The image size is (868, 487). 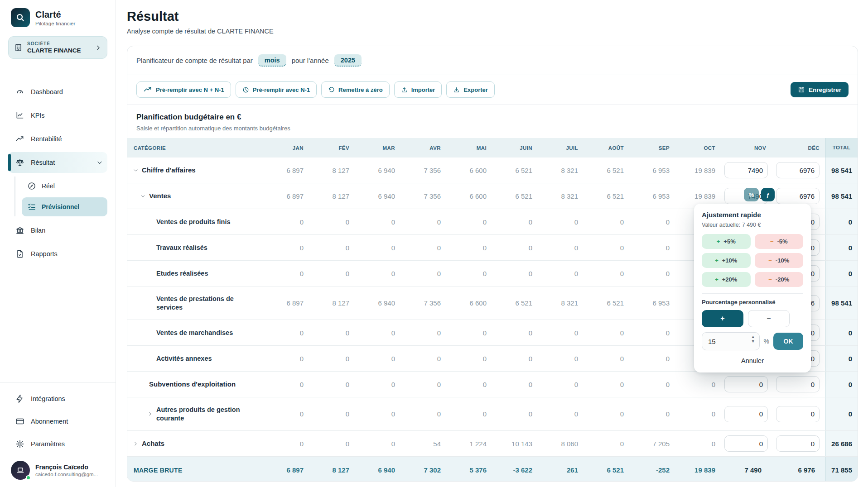 What do you see at coordinates (418, 90) in the screenshot?
I see `toolbar-button-3: Importer` at bounding box center [418, 90].